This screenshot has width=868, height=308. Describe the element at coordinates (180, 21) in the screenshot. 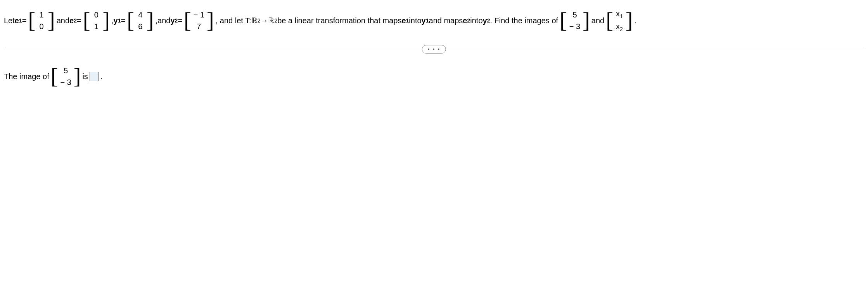

I see `text-eq4: =` at that location.